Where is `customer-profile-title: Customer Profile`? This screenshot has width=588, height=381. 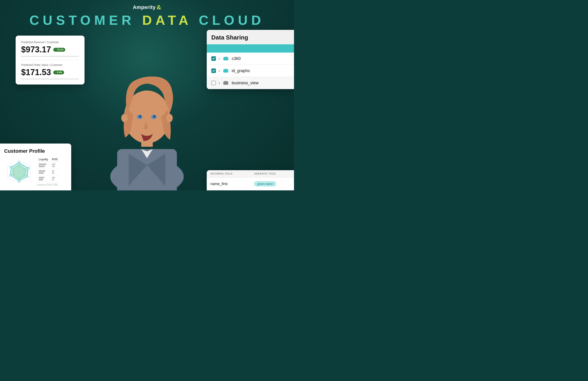
customer-profile-title: Customer Profile is located at coordinates (36, 151).